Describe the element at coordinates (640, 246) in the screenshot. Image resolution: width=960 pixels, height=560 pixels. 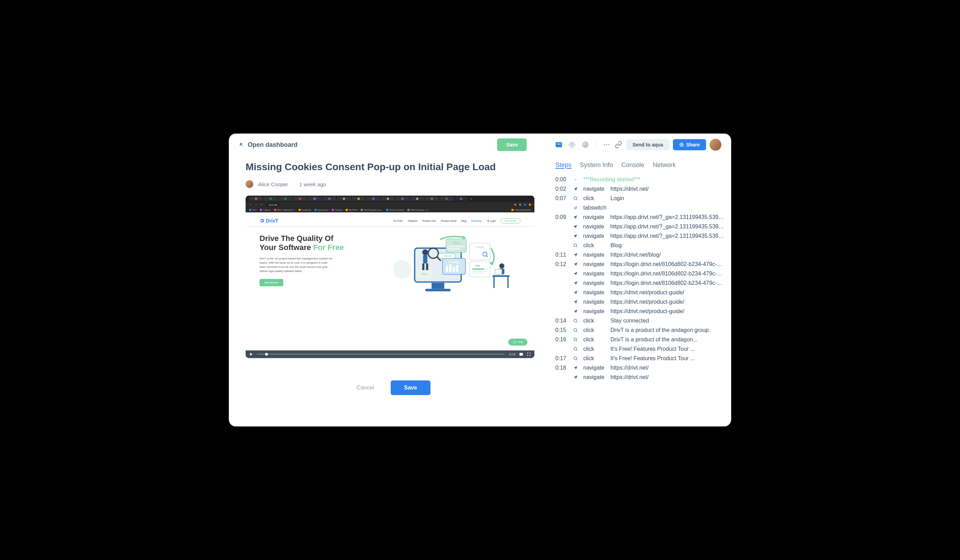
I see `step-row: clickBlog` at that location.